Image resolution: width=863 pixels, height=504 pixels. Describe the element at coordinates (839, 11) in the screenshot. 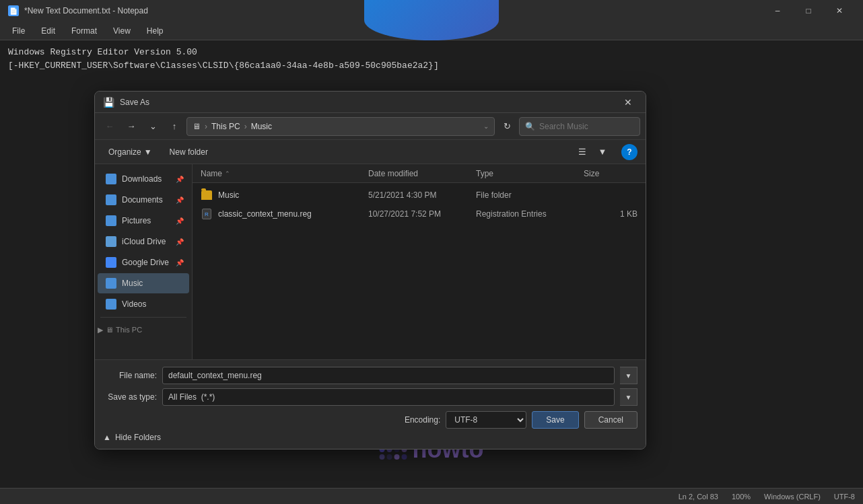

I see `close-button: ✕` at that location.